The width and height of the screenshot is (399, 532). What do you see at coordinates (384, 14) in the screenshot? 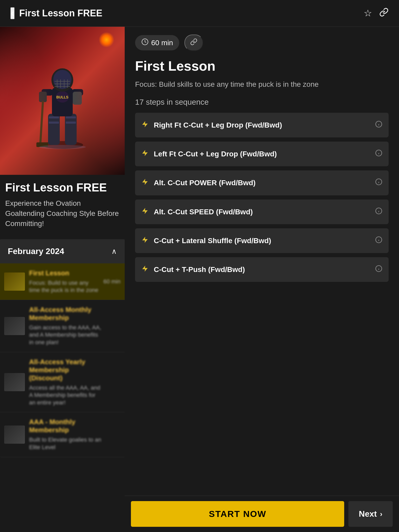
I see `share-link-button` at bounding box center [384, 14].